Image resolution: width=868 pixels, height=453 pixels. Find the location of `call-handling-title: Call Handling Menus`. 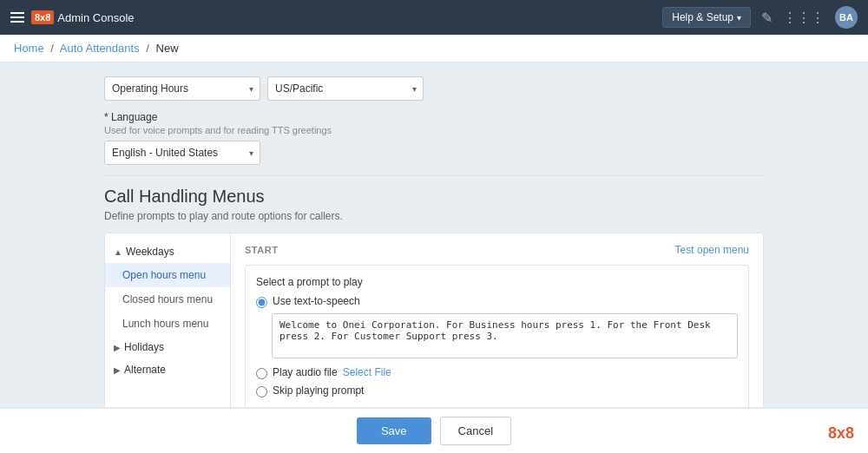

call-handling-title: Call Handling Menus is located at coordinates (434, 196).